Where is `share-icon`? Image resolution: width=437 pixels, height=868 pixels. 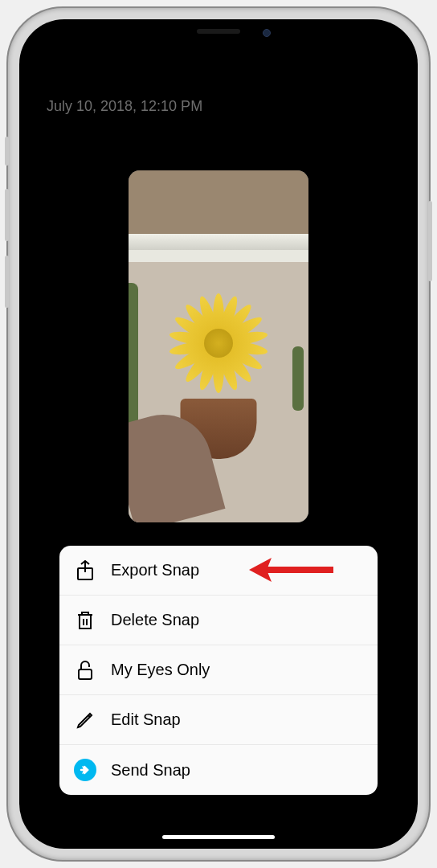
share-icon is located at coordinates (85, 571).